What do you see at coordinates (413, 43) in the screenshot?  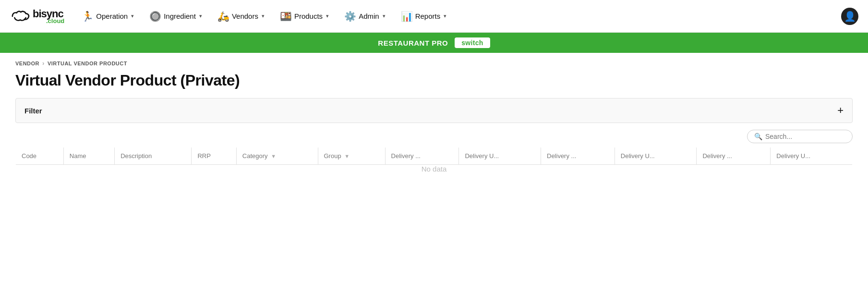 I see `banner-text: RESTAURANT PRO` at bounding box center [413, 43].